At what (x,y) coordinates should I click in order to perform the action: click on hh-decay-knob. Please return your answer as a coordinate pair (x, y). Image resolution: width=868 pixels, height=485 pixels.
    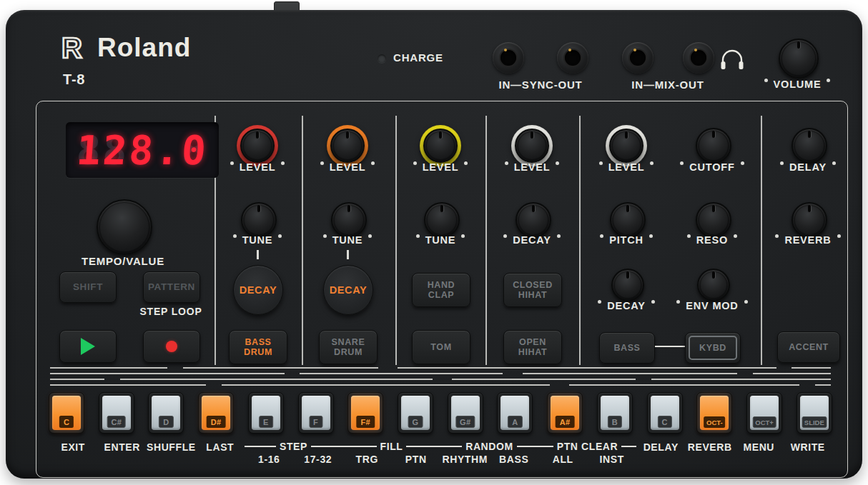
    Looking at the image, I should click on (533, 220).